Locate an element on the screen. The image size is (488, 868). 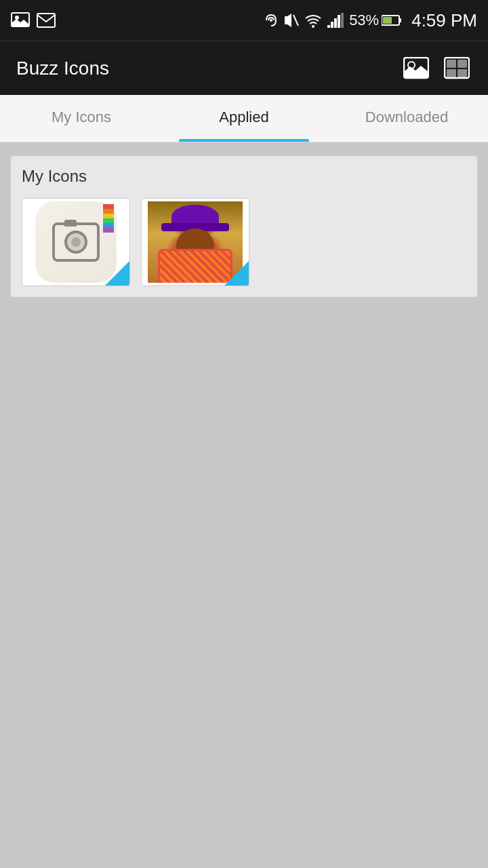
grid-view-button is located at coordinates (457, 68).